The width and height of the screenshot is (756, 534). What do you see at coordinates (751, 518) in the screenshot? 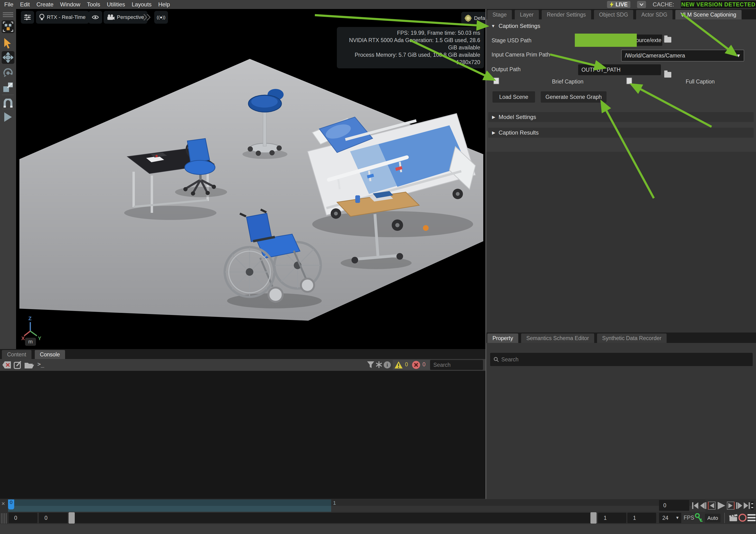
I see `timeline-menu-icon` at bounding box center [751, 518].